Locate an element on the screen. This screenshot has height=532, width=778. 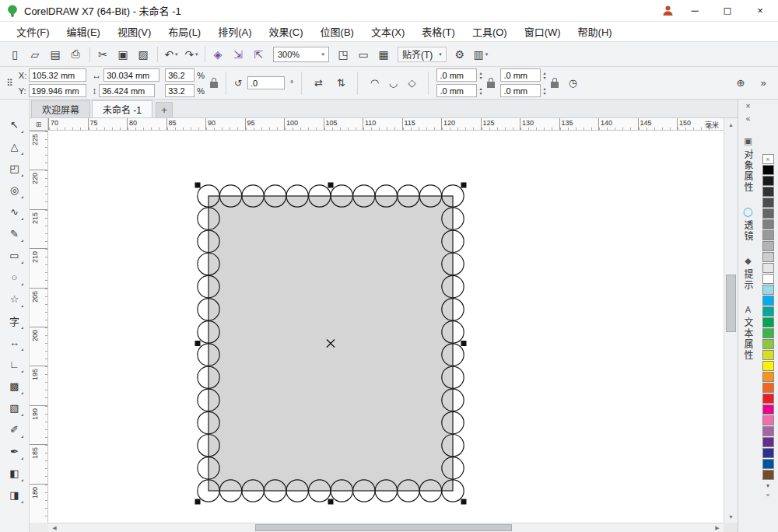
snap-to-dropdown: 贴齐(T) ▾ is located at coordinates (422, 54).